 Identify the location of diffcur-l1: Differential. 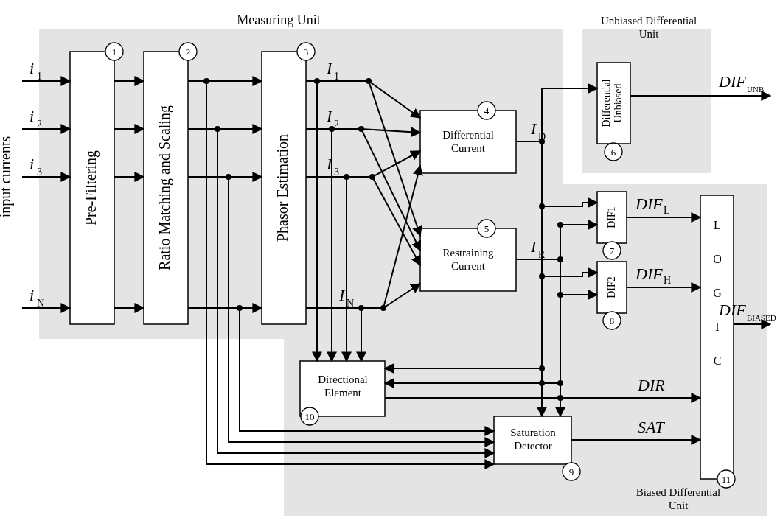
(468, 135).